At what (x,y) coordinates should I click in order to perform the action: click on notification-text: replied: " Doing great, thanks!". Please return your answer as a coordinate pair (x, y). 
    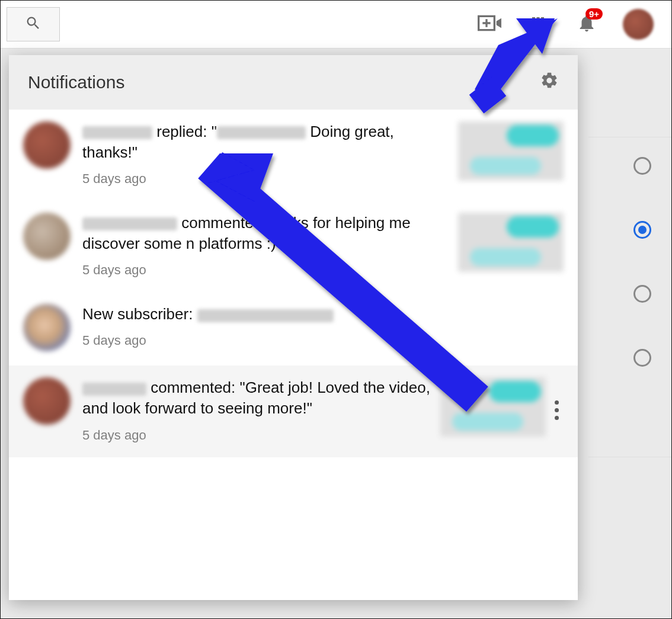
    Looking at the image, I should click on (266, 142).